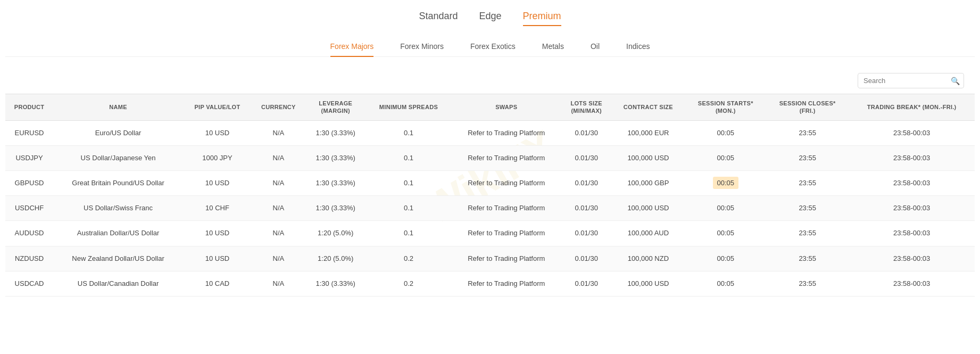 The width and height of the screenshot is (980, 354). I want to click on tab-forex-minors: Forex Minors, so click(422, 50).